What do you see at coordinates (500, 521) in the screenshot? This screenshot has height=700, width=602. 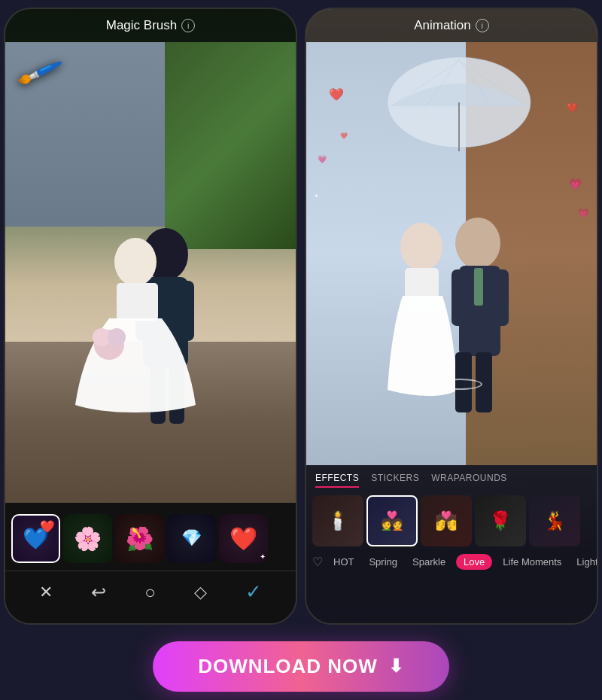 I see `effect-thumb-4: 🌹` at bounding box center [500, 521].